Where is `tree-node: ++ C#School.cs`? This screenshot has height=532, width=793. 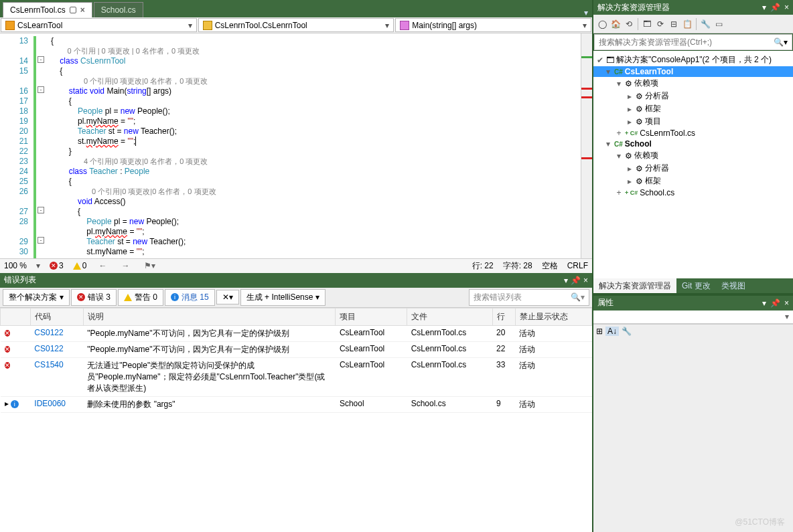 tree-node: ++ C#School.cs is located at coordinates (693, 193).